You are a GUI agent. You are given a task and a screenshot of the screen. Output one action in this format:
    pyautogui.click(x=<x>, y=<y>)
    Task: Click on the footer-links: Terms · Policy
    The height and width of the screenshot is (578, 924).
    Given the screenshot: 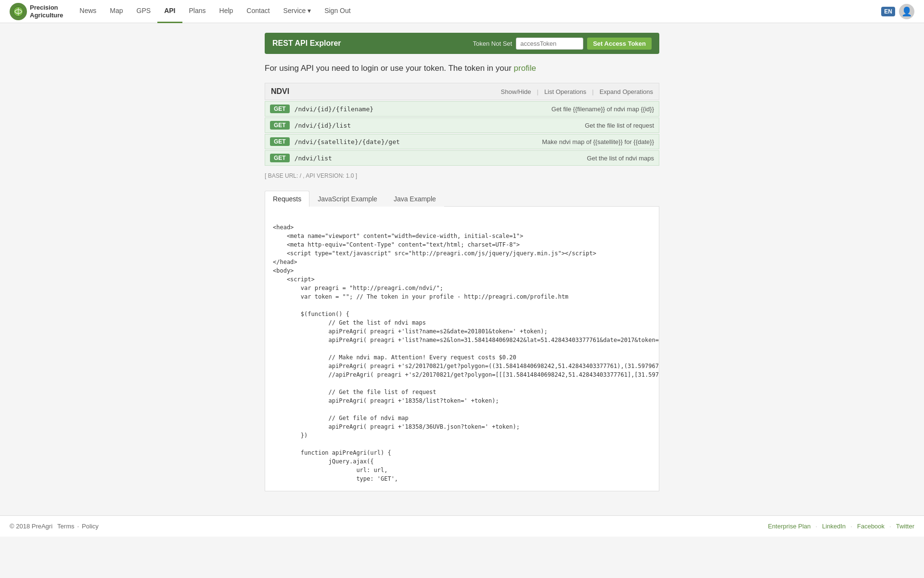 What is the action you would take?
    pyautogui.click(x=78, y=526)
    